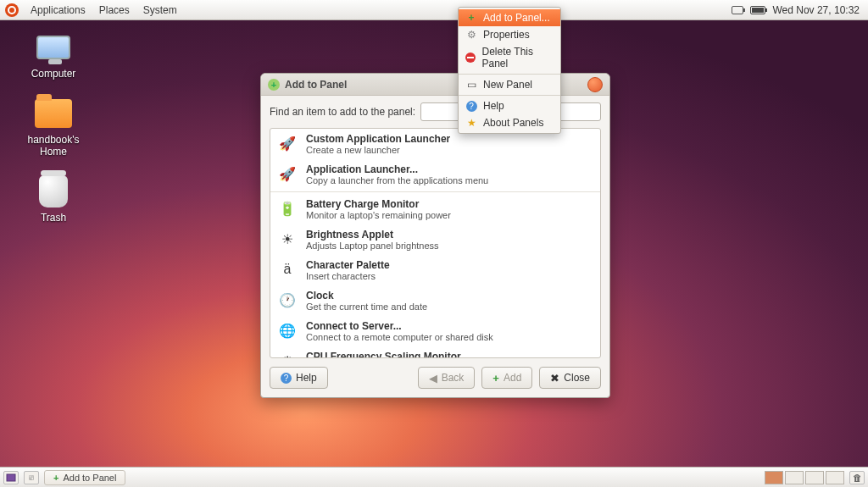 This screenshot has height=487, width=868. What do you see at coordinates (815, 10) in the screenshot?
I see `clock-text: Wed Nov 27, 10:32` at bounding box center [815, 10].